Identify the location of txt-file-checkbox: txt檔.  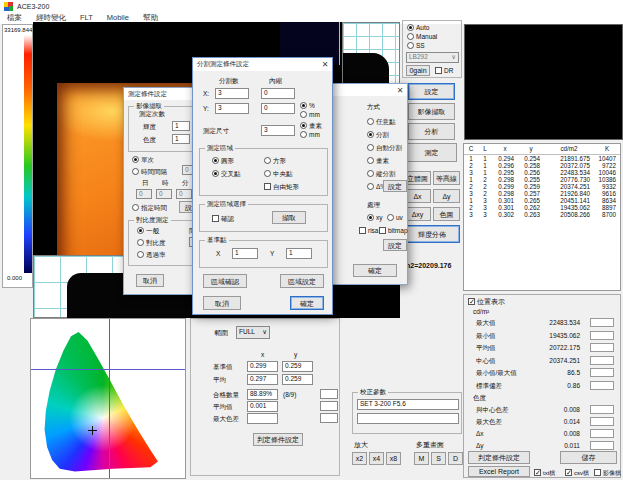
(544, 472).